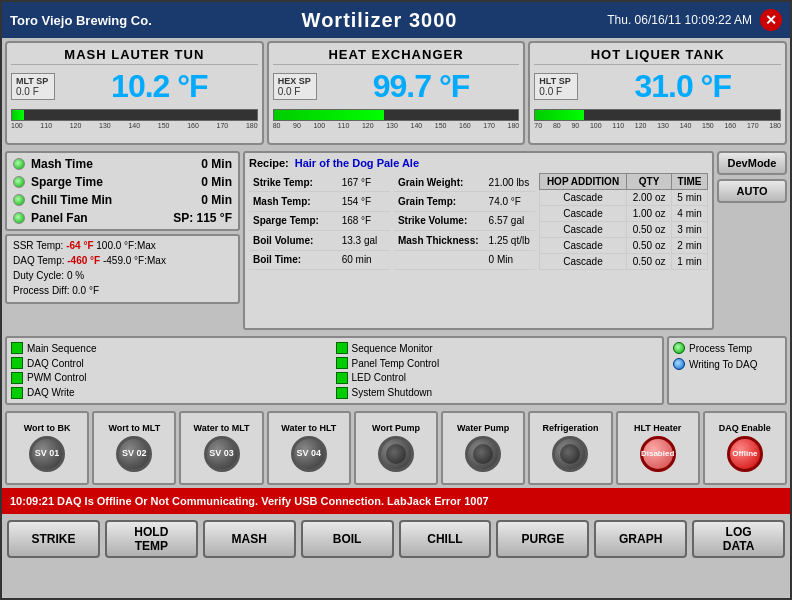 The image size is (792, 600). I want to click on recipe-header: Recipe: Hair of the Dog Pale Ale, so click(478, 163).